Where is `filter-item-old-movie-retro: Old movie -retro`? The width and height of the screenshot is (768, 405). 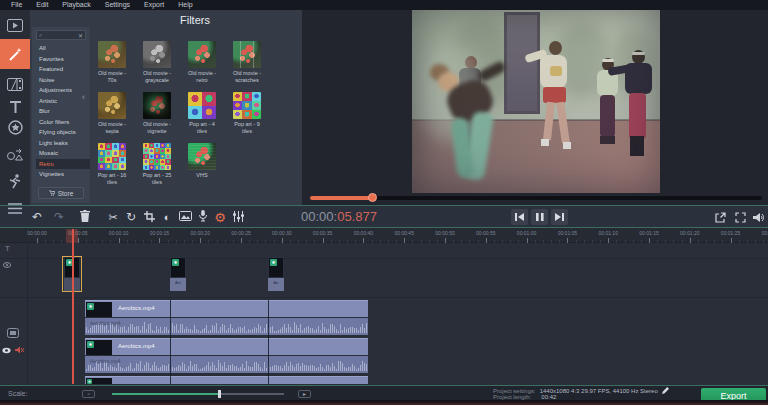
filter-item-old-movie-retro: Old movie -retro is located at coordinates (202, 62).